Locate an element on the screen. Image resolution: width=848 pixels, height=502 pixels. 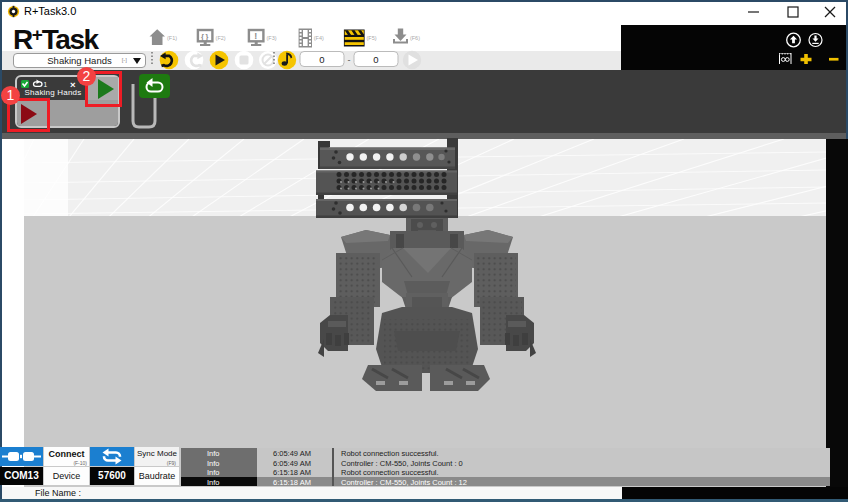
svg-text: 1 is located at coordinates (46, 84).